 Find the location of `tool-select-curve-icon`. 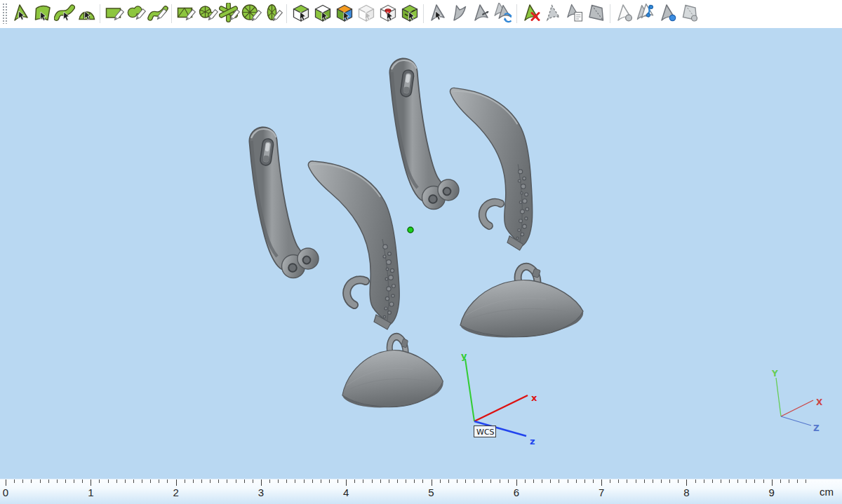

tool-select-curve-icon is located at coordinates (65, 13).